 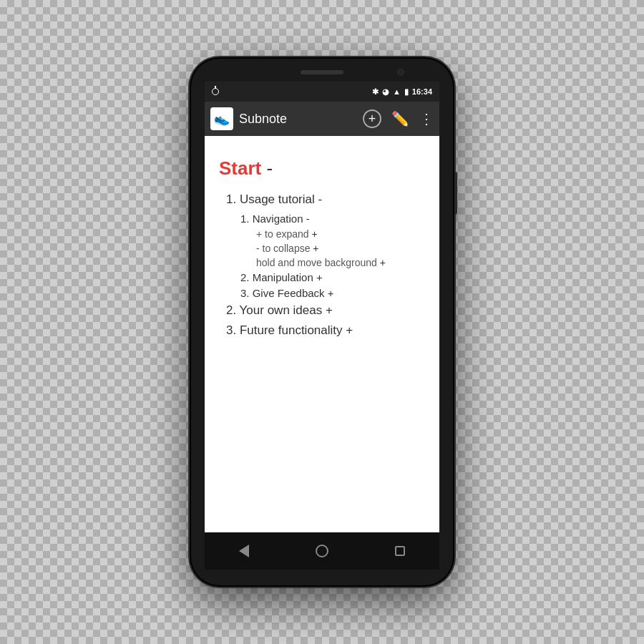 I want to click on item-label: 2. Your own ideas, so click(x=274, y=311).